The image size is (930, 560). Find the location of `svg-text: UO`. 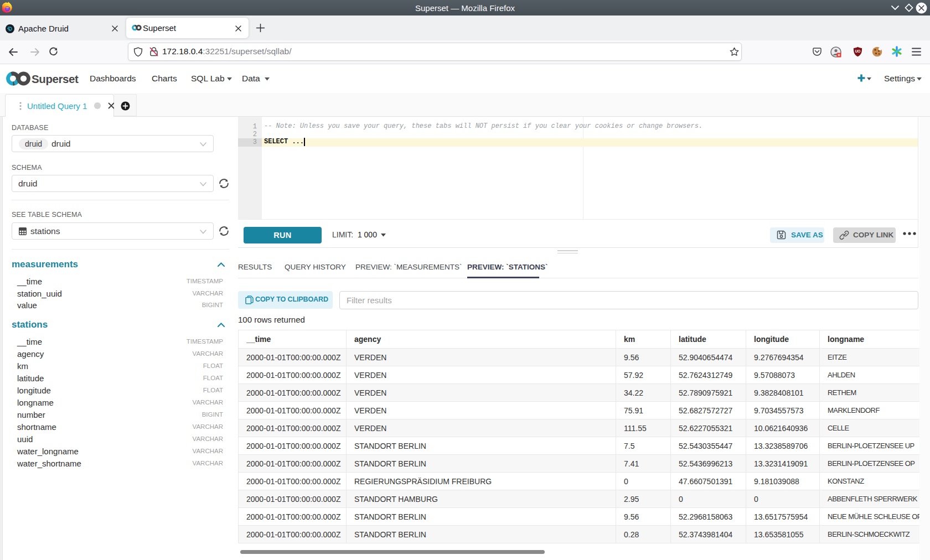

svg-text: UO is located at coordinates (858, 51).